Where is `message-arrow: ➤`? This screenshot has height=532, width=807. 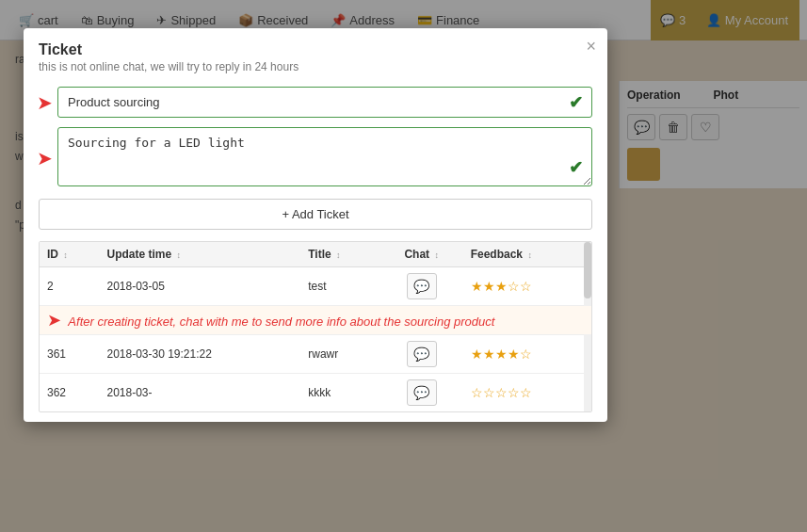 message-arrow: ➤ is located at coordinates (45, 158).